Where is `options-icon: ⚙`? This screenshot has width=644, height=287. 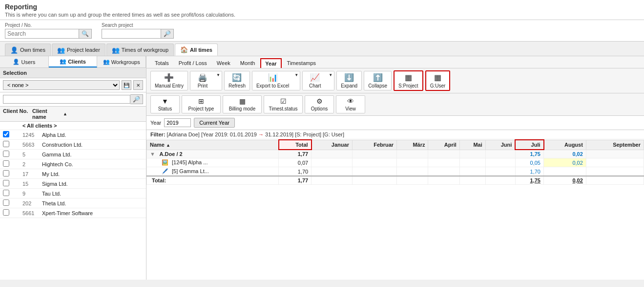
options-icon: ⚙ is located at coordinates (319, 101).